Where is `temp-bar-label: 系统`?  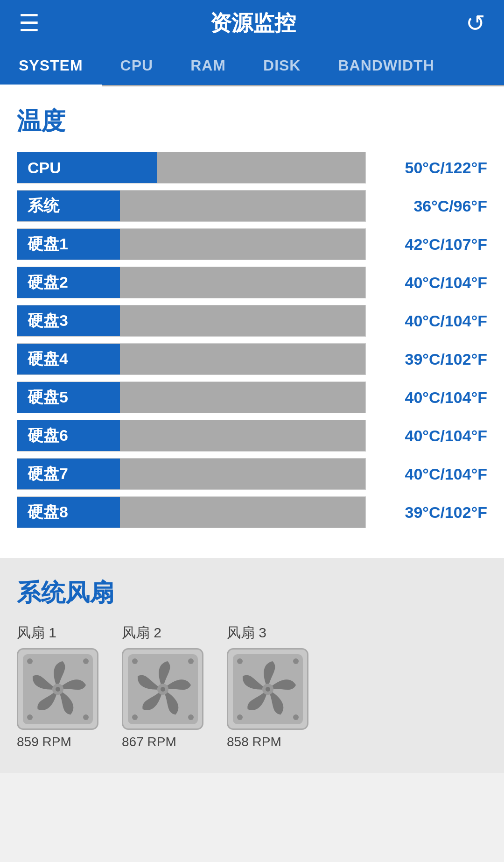
temp-bar-label: 系统 is located at coordinates (69, 206).